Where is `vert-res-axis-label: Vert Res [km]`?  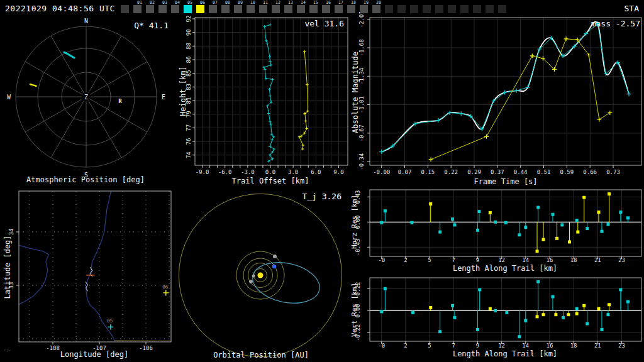
vert-res-axis-label: Vert Res [km] is located at coordinates (355, 310).